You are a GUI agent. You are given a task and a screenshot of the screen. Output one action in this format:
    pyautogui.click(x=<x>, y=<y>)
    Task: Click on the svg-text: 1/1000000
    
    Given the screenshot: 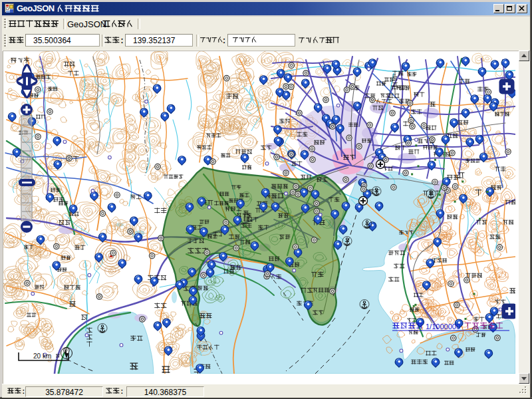 What is the action you would take?
    pyautogui.click(x=443, y=327)
    